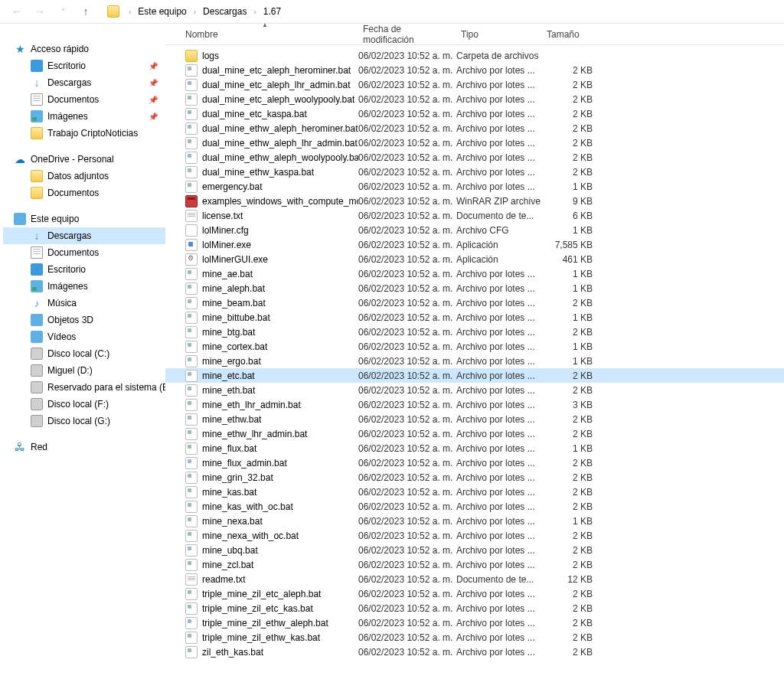 This screenshot has width=784, height=679. I want to click on file-size: 1 KB, so click(571, 449).